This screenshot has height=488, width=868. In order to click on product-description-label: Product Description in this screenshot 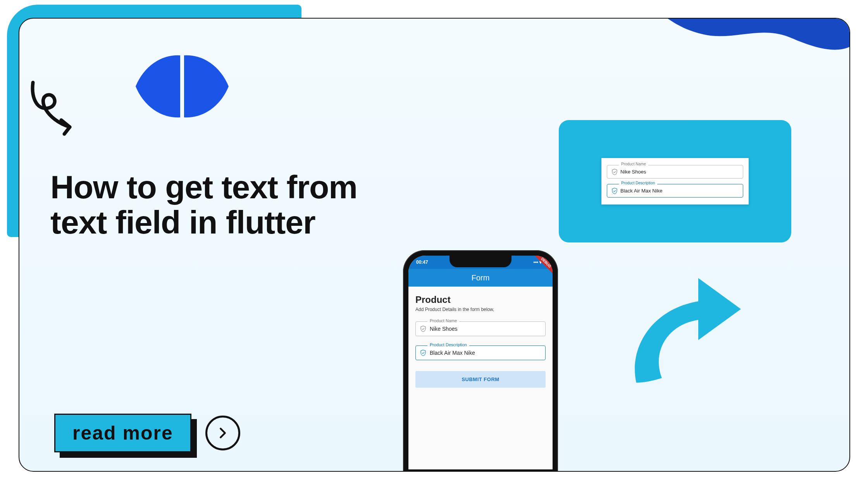, I will do `click(448, 345)`.